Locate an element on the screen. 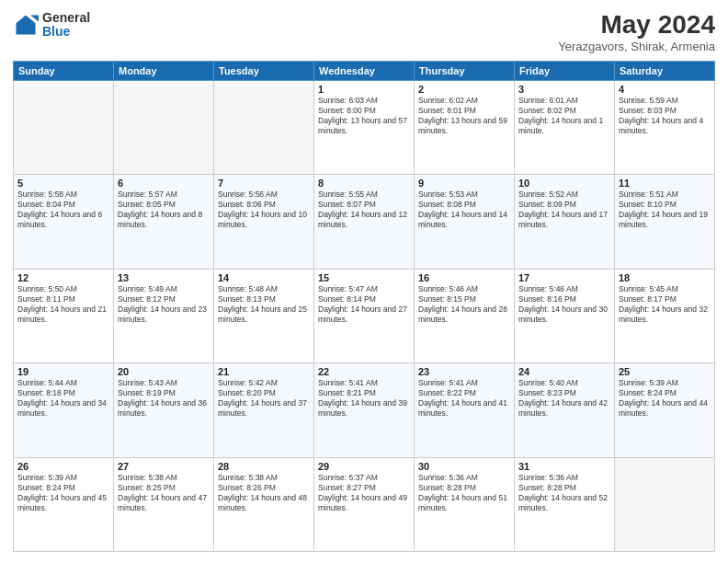  day-cell: 17Sunrise: 5:46 AMSunset: 8:16 PMDayligh… is located at coordinates (564, 316).